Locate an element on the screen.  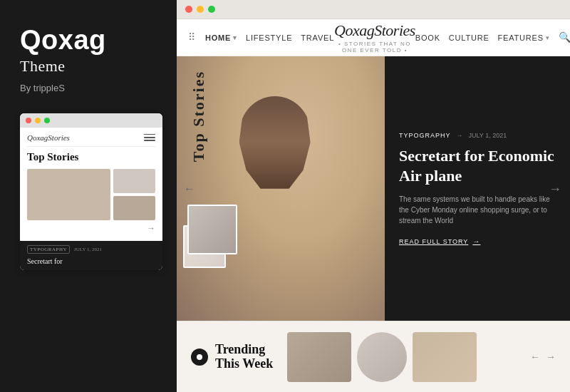
mini-footer: TYPOGRAPHY JULY 1, 2021 Secretart for is located at coordinates (91, 255).